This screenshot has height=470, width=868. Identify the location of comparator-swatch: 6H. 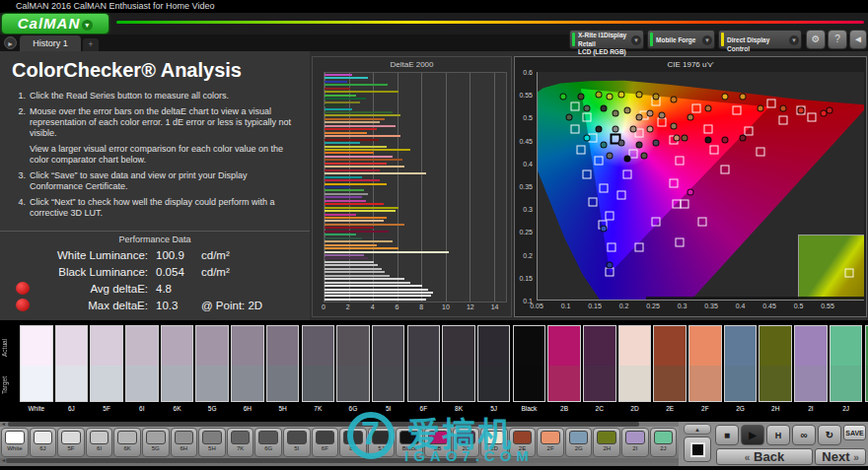
(248, 372).